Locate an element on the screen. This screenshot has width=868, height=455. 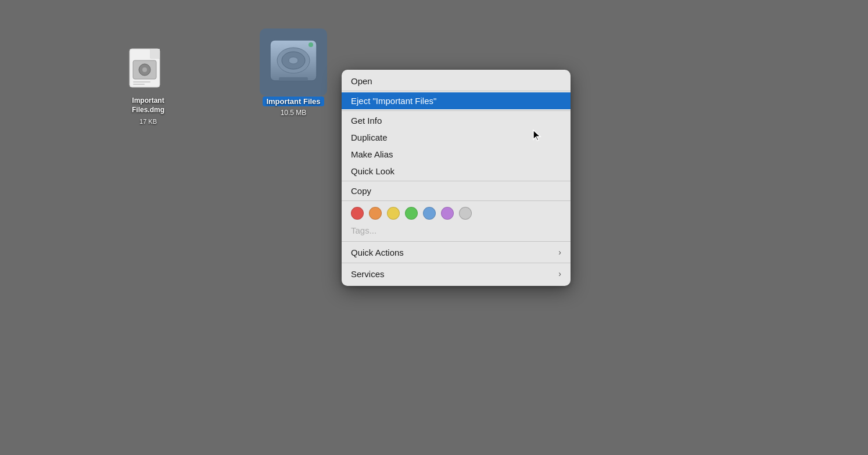
menu-item-get-info-label: Get Info is located at coordinates (366, 121).